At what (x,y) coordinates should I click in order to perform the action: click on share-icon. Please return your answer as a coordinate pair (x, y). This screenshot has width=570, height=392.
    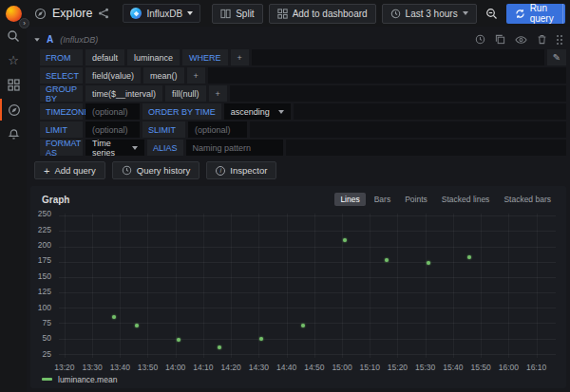
    Looking at the image, I should click on (104, 13).